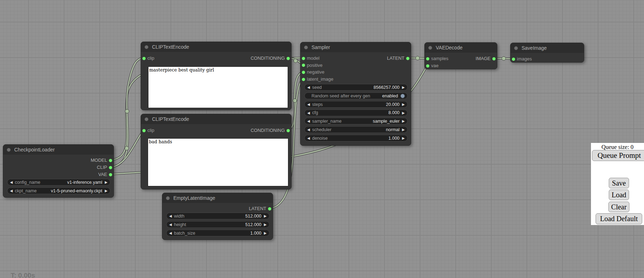 This screenshot has height=278, width=644. I want to click on node-checkpoint-loader: CheckpointLoader MODEL CLIP VAE ◀ config…, so click(58, 171).